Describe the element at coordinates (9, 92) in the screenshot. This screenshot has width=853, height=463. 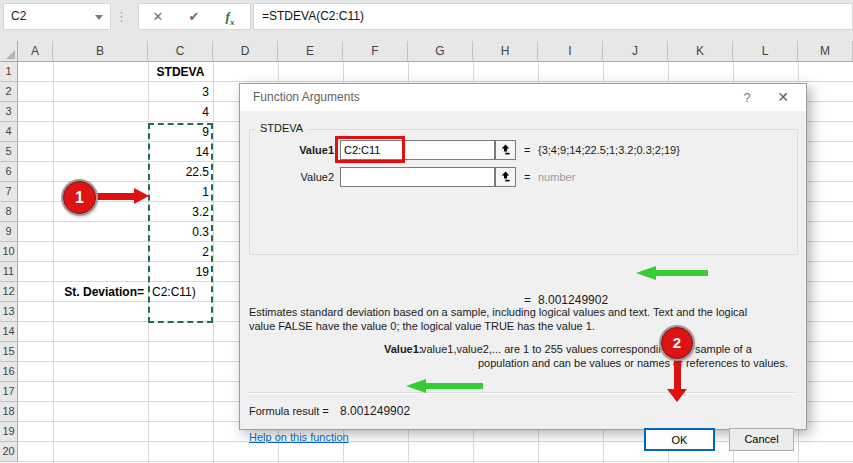
I see `row-header-2: 2` at that location.